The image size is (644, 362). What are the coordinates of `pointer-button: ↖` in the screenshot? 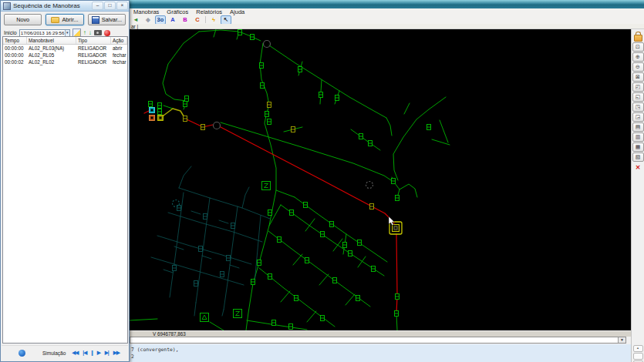 It's located at (226, 20).